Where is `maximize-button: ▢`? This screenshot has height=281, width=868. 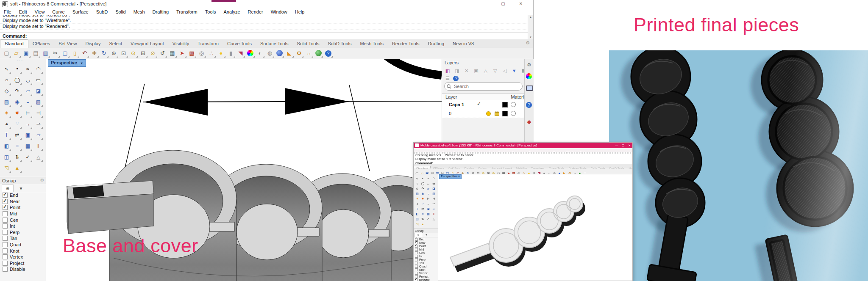 maximize-button: ▢ is located at coordinates (503, 4).